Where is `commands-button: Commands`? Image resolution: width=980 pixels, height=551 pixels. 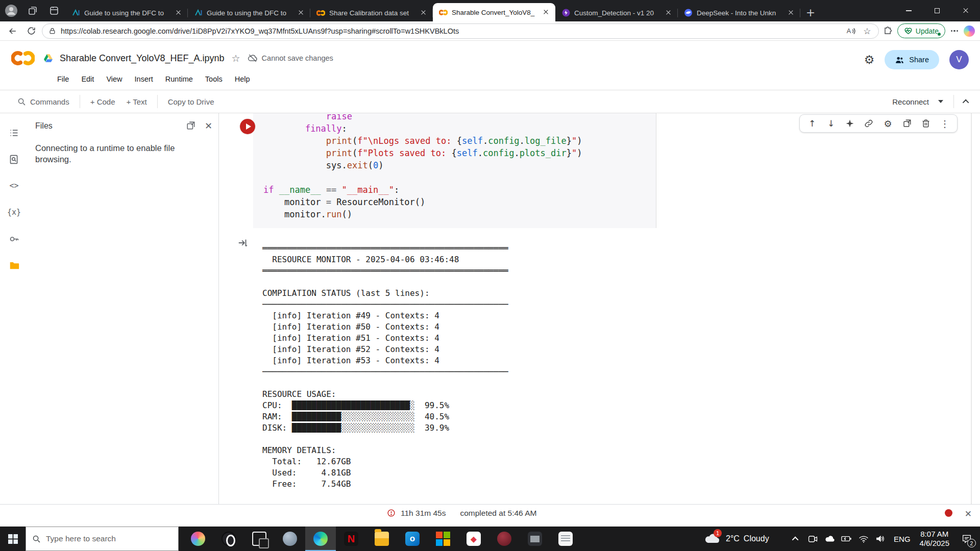
commands-button: Commands is located at coordinates (43, 102).